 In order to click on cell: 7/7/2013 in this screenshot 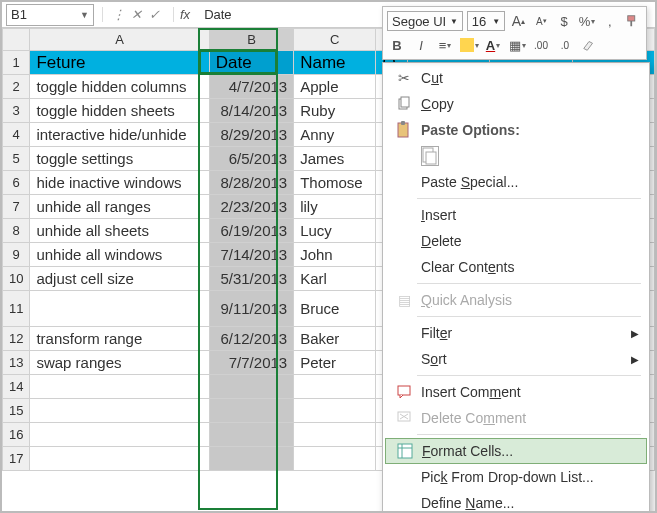, I will do `click(251, 363)`.